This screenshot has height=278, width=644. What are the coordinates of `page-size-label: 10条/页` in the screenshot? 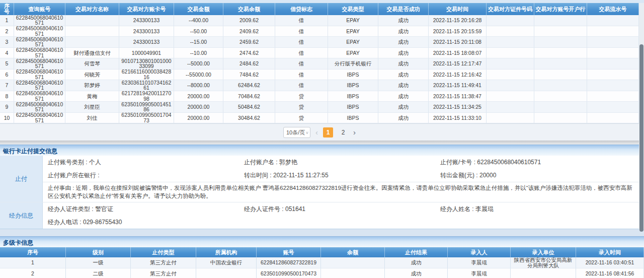 It's located at (296, 132).